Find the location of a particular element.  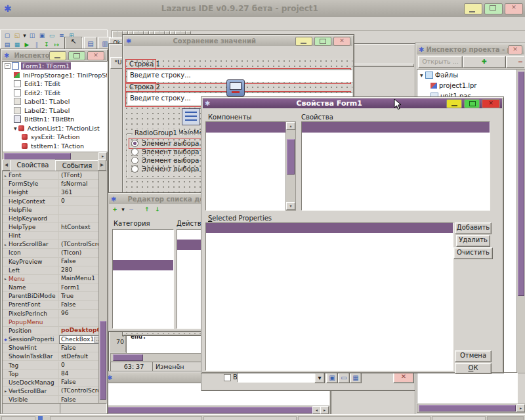

save-icon: ◫ is located at coordinates (32, 35).